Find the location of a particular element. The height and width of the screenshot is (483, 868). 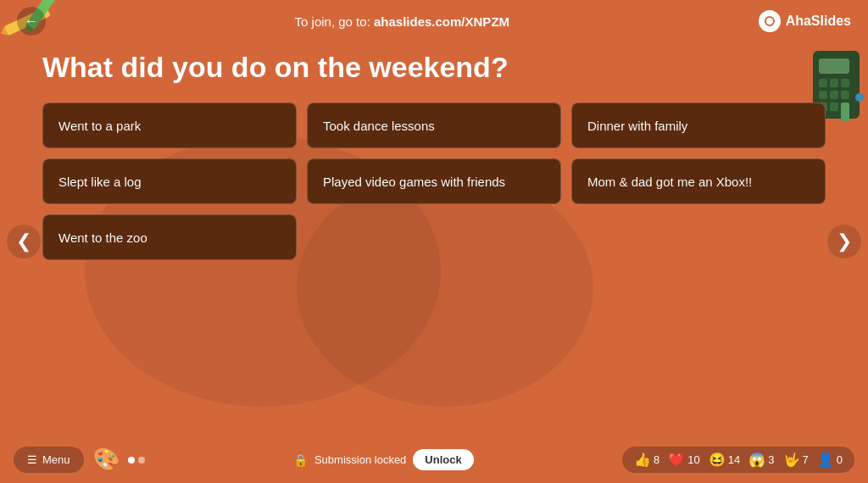

bottom-bar: ☰ Menu 🎨 🔒 Submission locked Unlock 👍 8 … is located at coordinates (434, 459).